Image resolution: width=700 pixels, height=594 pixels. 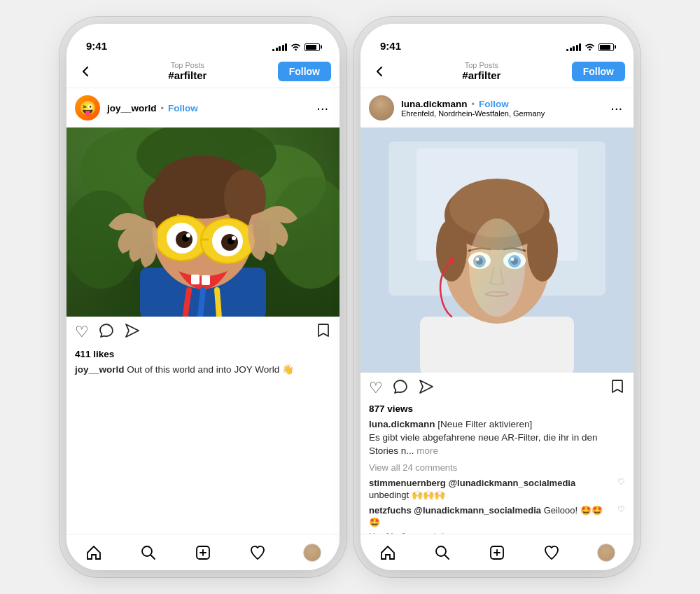 What do you see at coordinates (210, 370) in the screenshot?
I see `caption-text-left: Out of this world and into JOY World 👋` at bounding box center [210, 370].